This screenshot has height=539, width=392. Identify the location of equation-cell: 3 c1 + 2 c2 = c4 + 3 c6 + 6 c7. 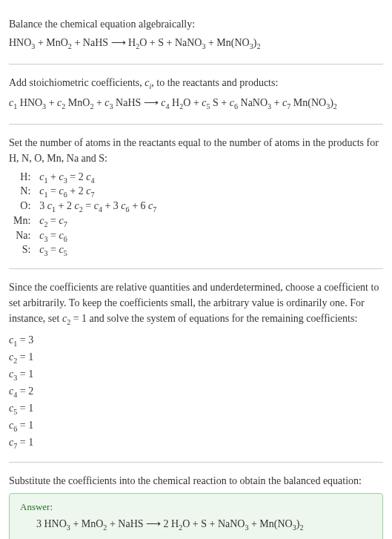
(98, 207).